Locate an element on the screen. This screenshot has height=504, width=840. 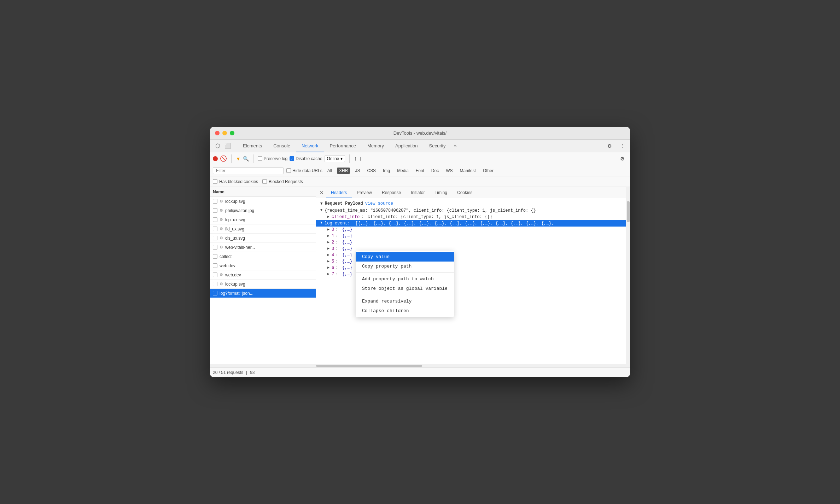
ctx-copy-path: Copy property path is located at coordinates (405, 266).